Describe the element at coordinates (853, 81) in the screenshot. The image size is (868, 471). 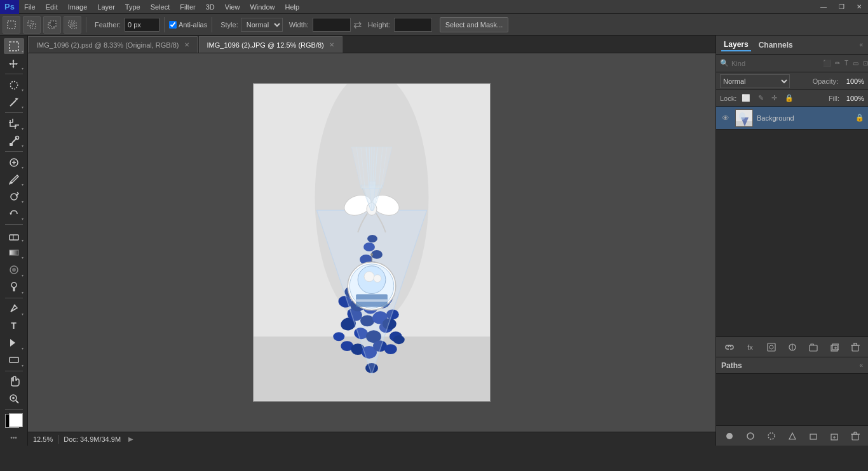
I see `opacity-value: 100%` at that location.